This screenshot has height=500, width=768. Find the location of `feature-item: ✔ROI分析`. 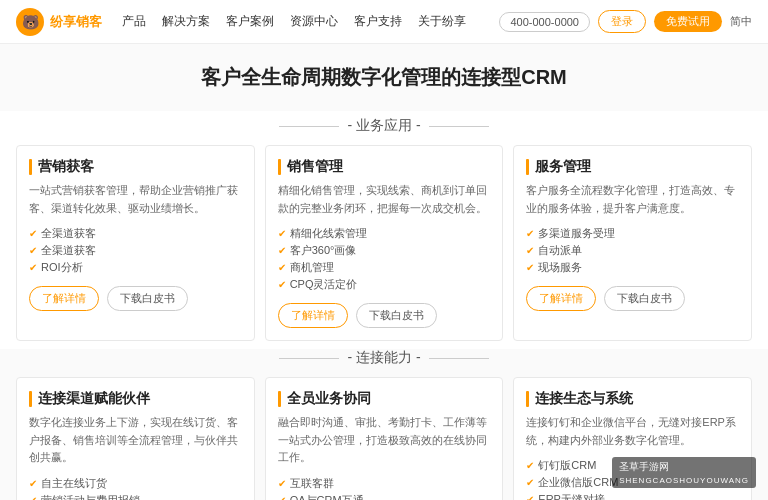

feature-item: ✔ROI分析 is located at coordinates (136, 268).